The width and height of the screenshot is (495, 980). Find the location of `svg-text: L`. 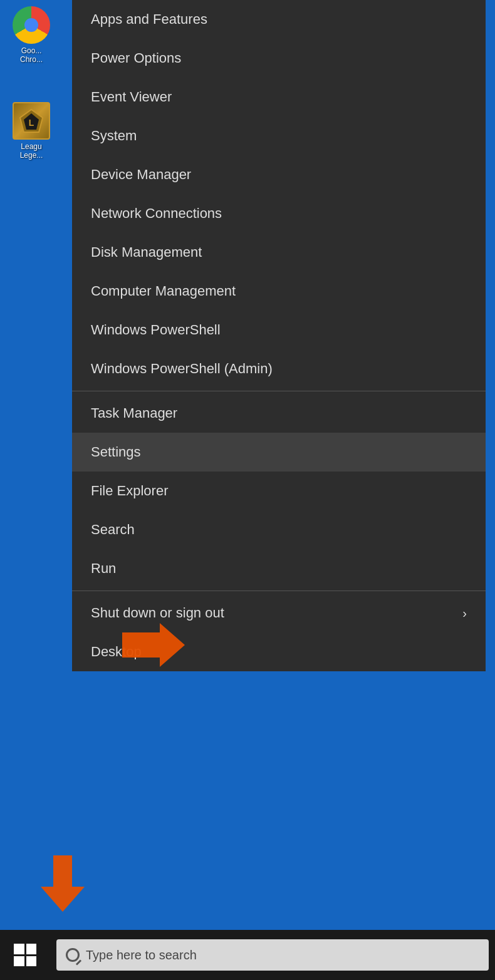

svg-text: L is located at coordinates (31, 123).